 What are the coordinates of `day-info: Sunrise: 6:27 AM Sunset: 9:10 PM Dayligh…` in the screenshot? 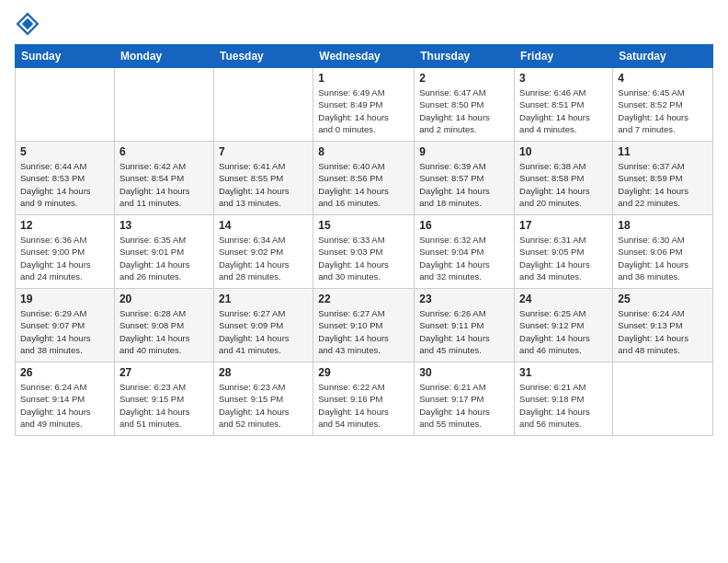 It's located at (364, 331).